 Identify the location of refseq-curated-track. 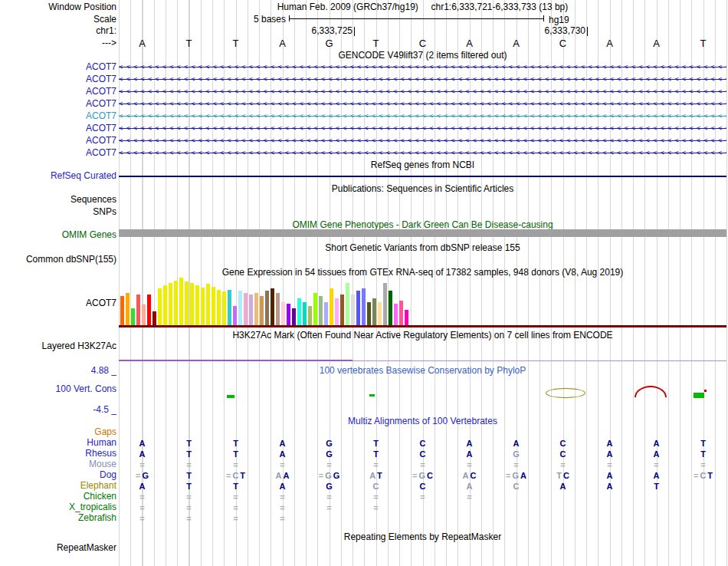
(423, 176).